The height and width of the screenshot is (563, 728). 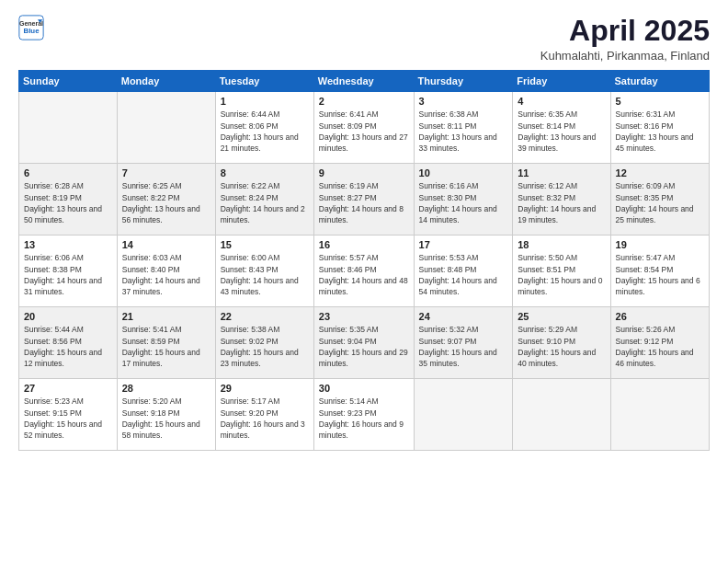 What do you see at coordinates (561, 346) in the screenshot?
I see `day-info: Sunrise: 5:29 AMSunset: 9:10 PMDaylight:…` at bounding box center [561, 346].